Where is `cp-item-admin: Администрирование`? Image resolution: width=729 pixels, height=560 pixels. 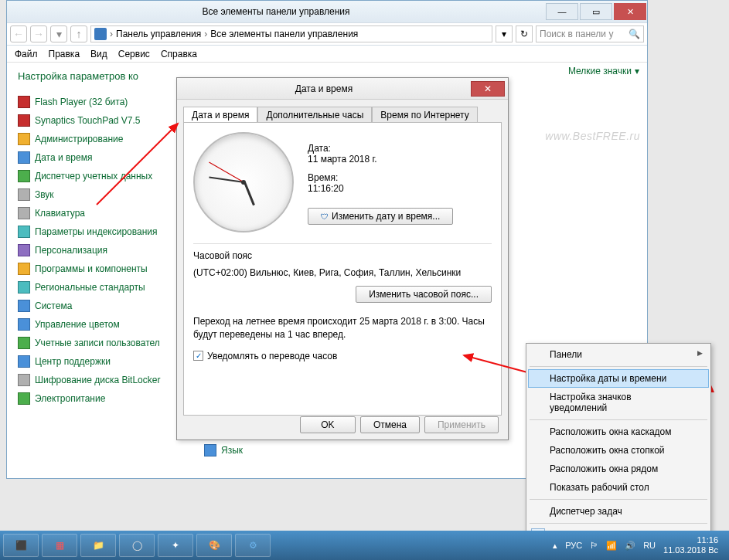 cp-item-admin: Администрирование is located at coordinates (91, 139).